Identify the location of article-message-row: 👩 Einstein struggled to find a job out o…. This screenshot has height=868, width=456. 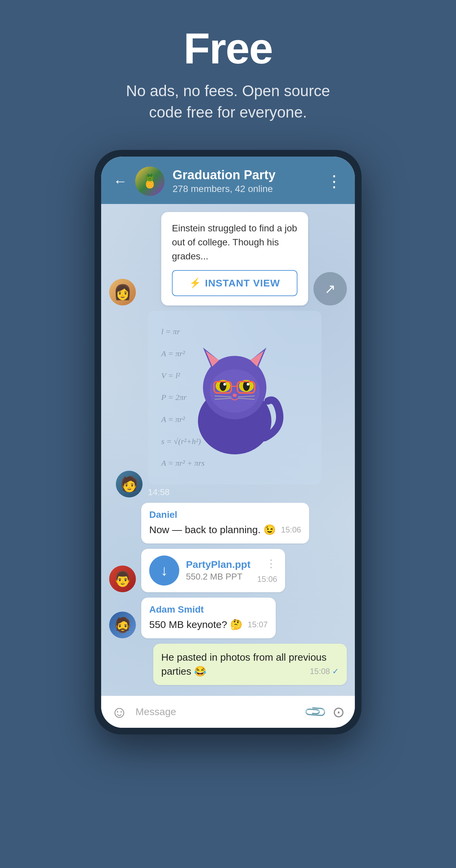
(228, 259).